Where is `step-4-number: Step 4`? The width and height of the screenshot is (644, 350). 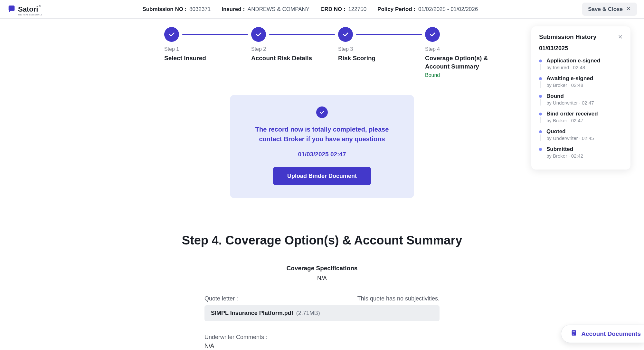 step-4-number: Step 4 is located at coordinates (459, 49).